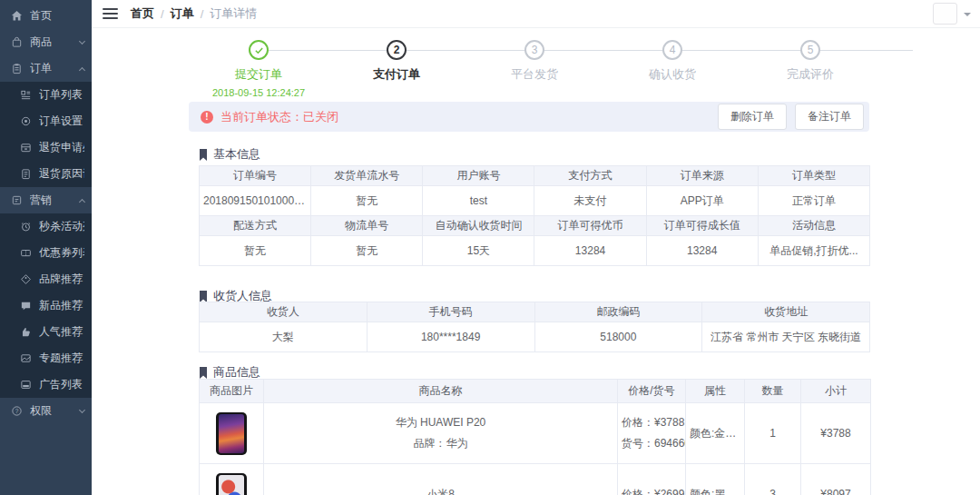 The width and height of the screenshot is (980, 495). Describe the element at coordinates (45, 200) in the screenshot. I see `sidebar-item-marketing: 营销` at that location.